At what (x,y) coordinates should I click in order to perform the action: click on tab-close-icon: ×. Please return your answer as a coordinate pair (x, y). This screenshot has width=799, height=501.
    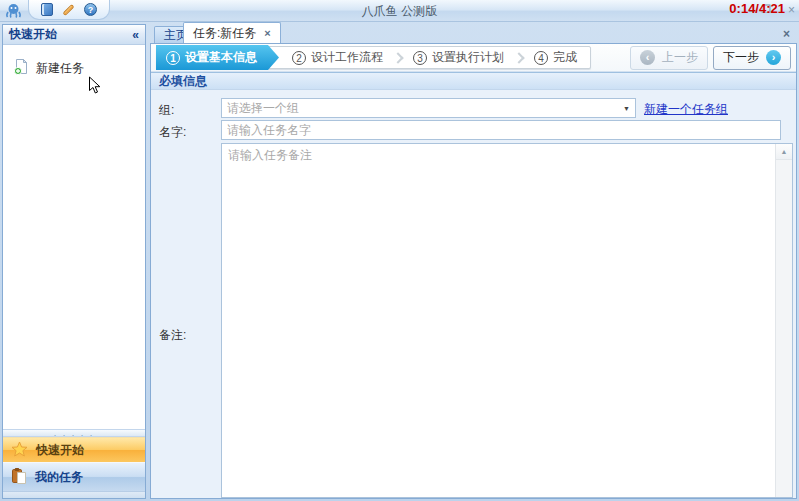
    Looking at the image, I should click on (267, 33).